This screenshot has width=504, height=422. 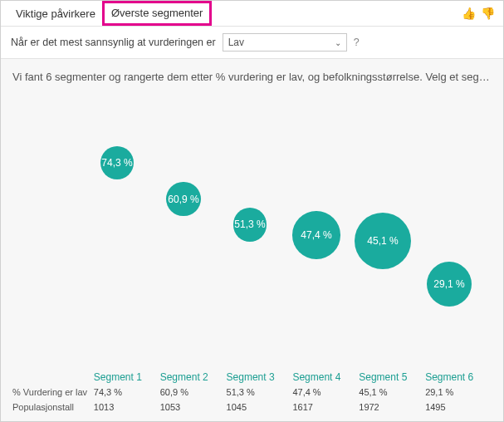 I want to click on outcome-dropdown-value: Lav, so click(x=236, y=42).